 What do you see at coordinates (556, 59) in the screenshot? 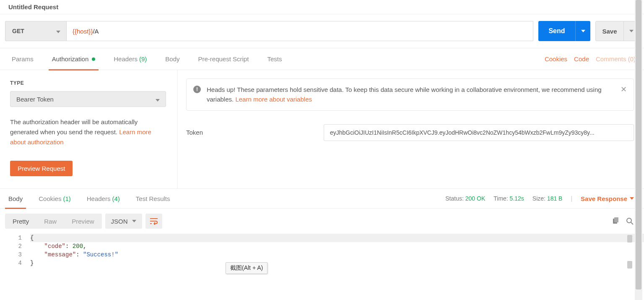
I see `cookies-link: Cookies` at bounding box center [556, 59].